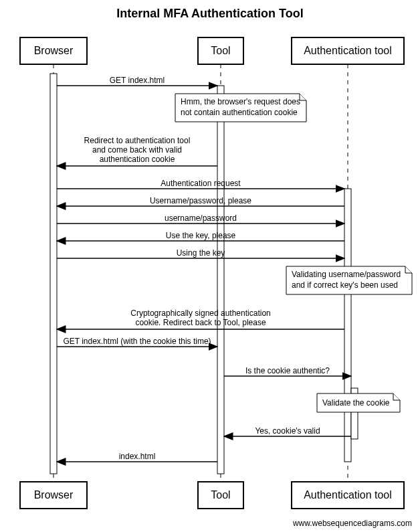  What do you see at coordinates (348, 325) in the screenshot?
I see `activation-auth` at bounding box center [348, 325].